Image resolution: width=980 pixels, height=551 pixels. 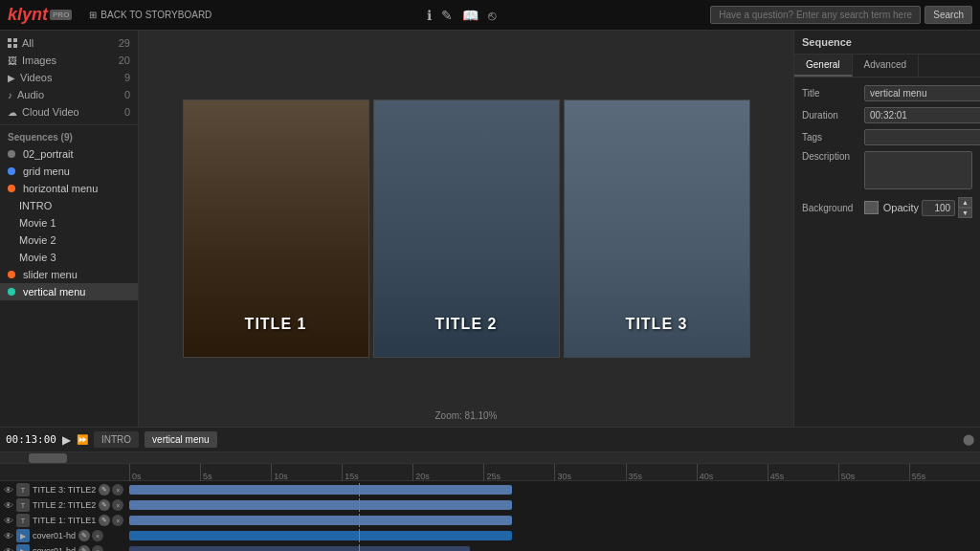 I want to click on tags-input, so click(x=923, y=138).